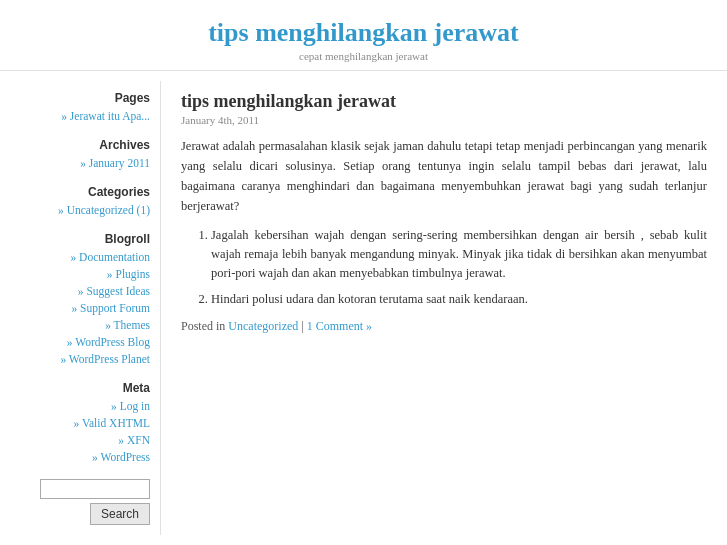 The image size is (727, 545). Describe the element at coordinates (95, 489) in the screenshot. I see `search-input` at that location.